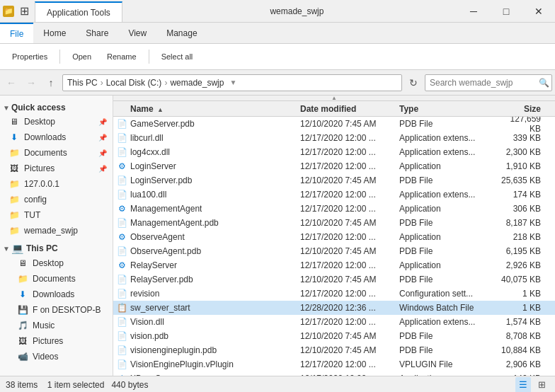  What do you see at coordinates (57, 325) in the screenshot?
I see `sidebar-item-music-pc: 🎵 Music` at bounding box center [57, 325].